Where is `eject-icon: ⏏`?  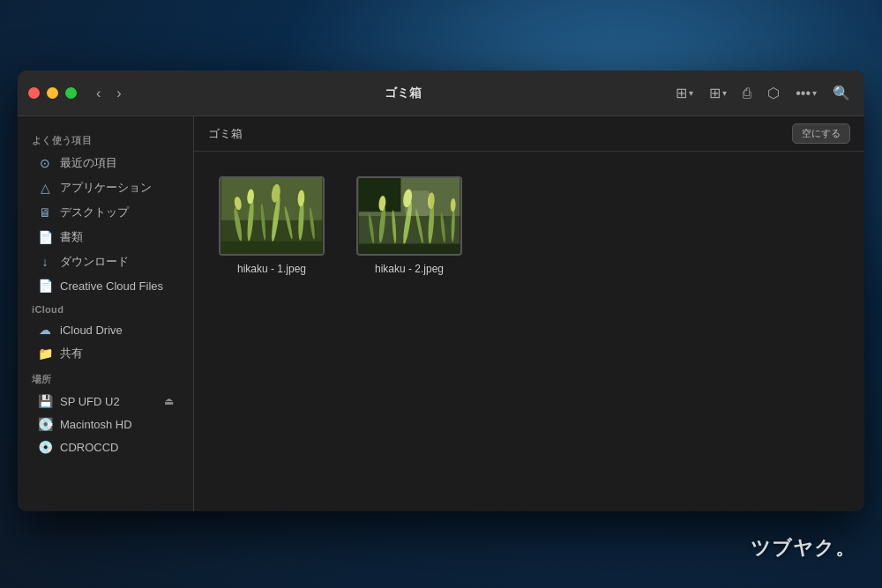
eject-icon: ⏏ is located at coordinates (169, 401).